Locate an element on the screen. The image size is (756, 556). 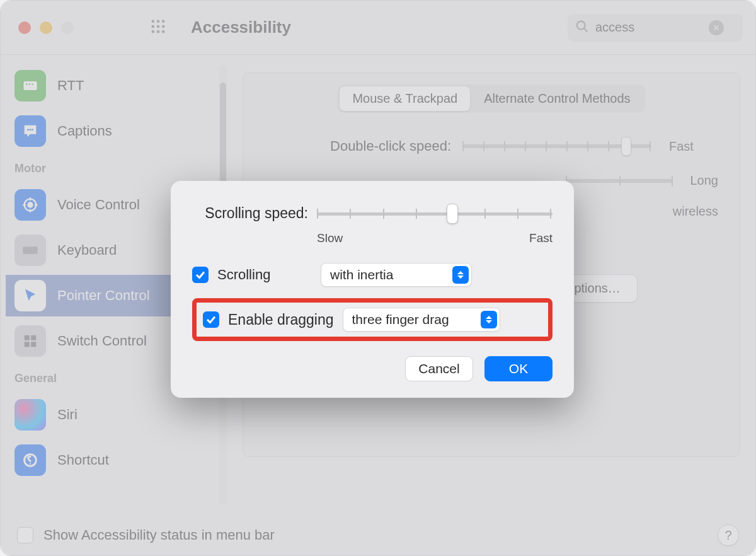
ok-button: OK is located at coordinates (518, 369).